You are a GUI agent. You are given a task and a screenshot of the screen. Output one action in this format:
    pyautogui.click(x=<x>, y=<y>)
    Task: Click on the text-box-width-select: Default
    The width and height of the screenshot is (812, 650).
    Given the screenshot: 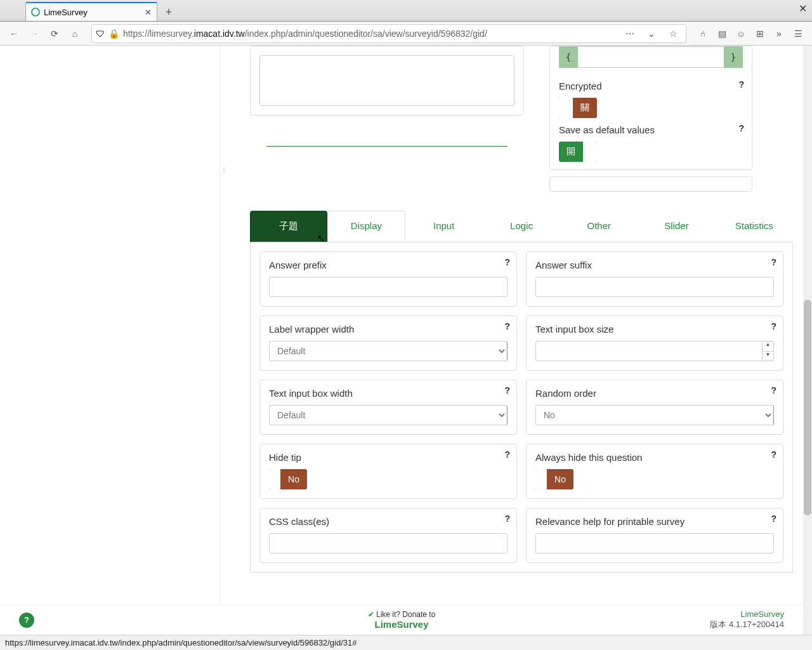 What is the action you would take?
    pyautogui.click(x=388, y=415)
    